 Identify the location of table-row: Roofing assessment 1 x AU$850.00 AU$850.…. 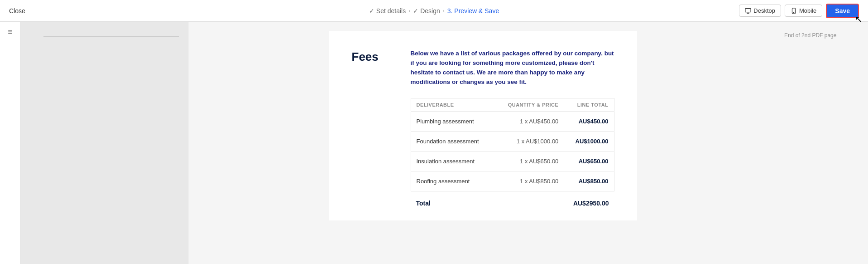
(513, 181).